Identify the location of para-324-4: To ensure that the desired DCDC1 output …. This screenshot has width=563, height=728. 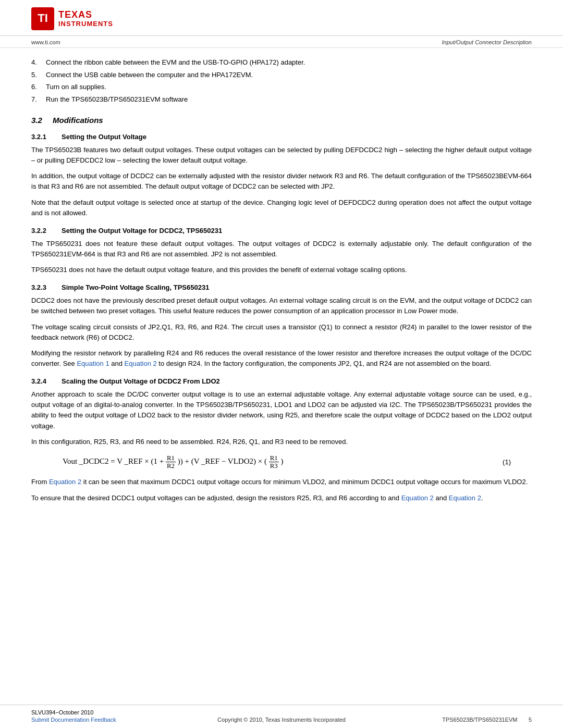
(282, 498).